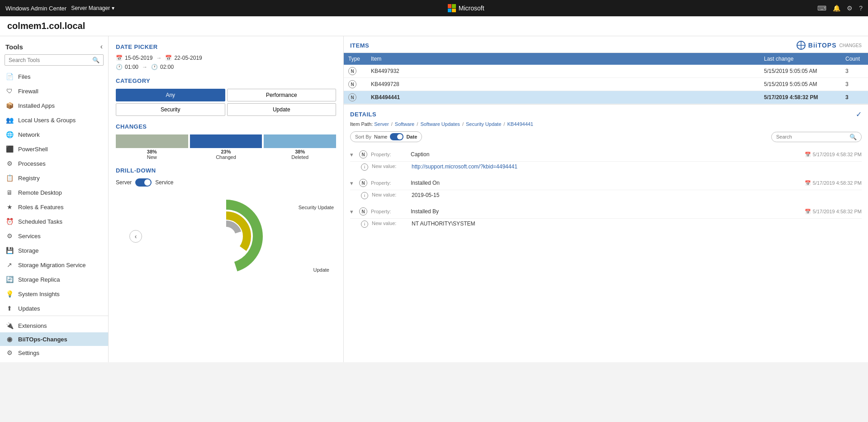 This screenshot has width=868, height=422. Describe the element at coordinates (171, 110) in the screenshot. I see `category-security-button: Security` at that location.